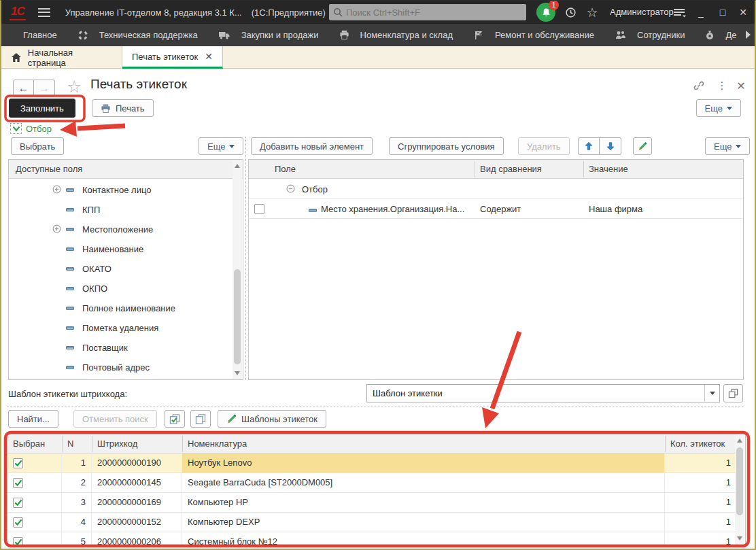 Image resolution: width=756 pixels, height=550 pixels. Describe the element at coordinates (246, 258) in the screenshot. I see `pane-splitter` at that location.